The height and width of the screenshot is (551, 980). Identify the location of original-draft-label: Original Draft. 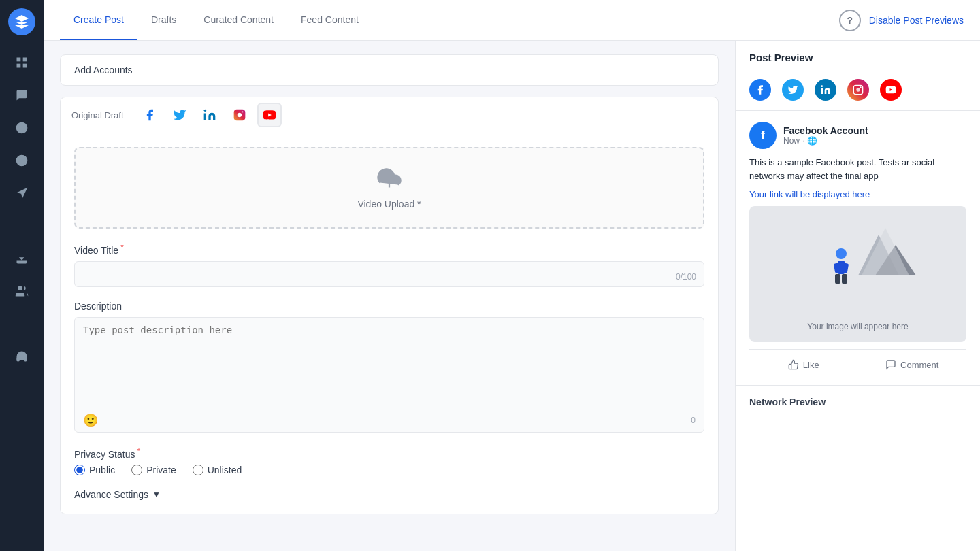
(98, 116).